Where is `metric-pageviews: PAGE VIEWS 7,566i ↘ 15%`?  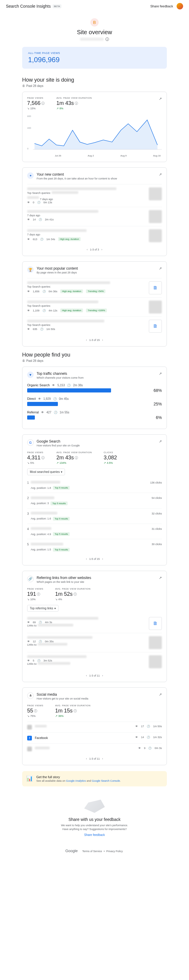 metric-pageviews: PAGE VIEWS 7,566i ↘ 15% is located at coordinates (36, 103).